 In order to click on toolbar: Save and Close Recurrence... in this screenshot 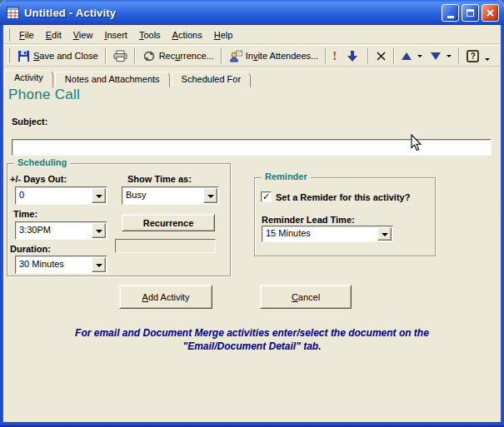, I will do `click(252, 56)`.